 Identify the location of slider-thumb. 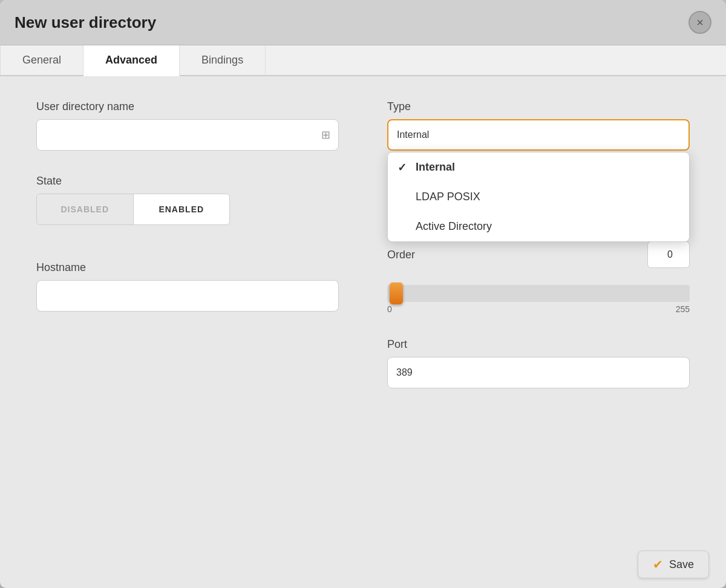
(396, 293).